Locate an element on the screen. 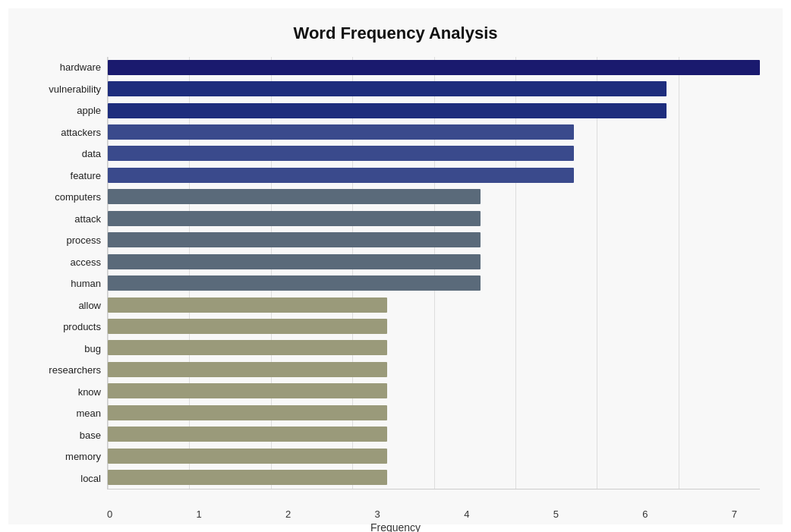 The height and width of the screenshot is (532, 791). y-axis-label: memory is located at coordinates (66, 457).